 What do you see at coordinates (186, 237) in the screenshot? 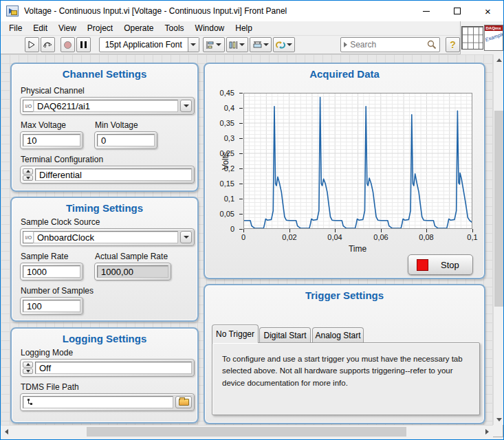
I see `sample-clock-source-dropdown` at bounding box center [186, 237].